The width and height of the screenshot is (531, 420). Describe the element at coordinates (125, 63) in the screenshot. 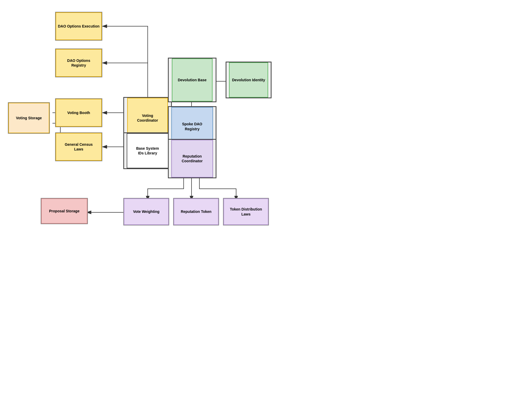

I see `arrow-vc-to-dao-exec` at that location.